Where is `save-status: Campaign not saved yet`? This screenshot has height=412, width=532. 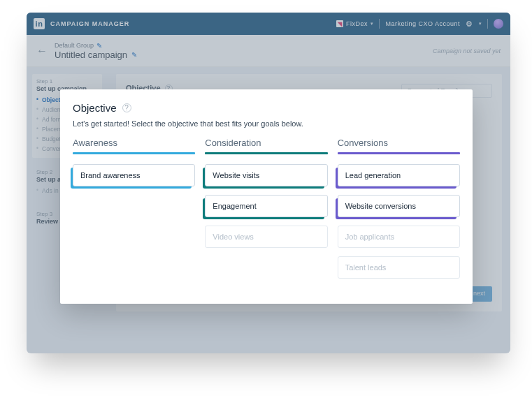 save-status: Campaign not saved yet is located at coordinates (467, 51).